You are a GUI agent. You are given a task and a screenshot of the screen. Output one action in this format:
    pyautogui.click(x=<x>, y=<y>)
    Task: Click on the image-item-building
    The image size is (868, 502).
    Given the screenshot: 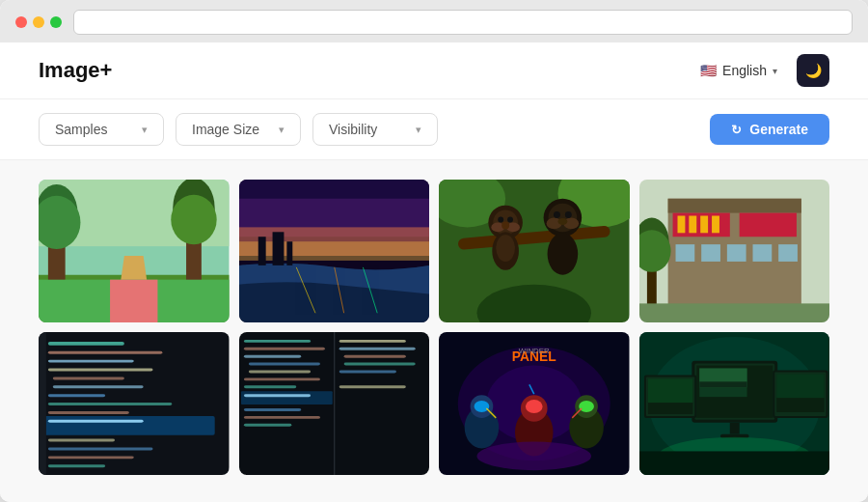 What is the action you would take?
    pyautogui.click(x=735, y=251)
    